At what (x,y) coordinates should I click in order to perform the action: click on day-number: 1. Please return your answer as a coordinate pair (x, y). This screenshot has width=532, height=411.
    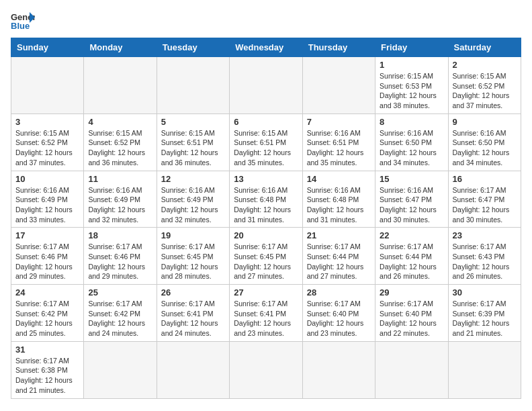
    Looking at the image, I should click on (411, 64).